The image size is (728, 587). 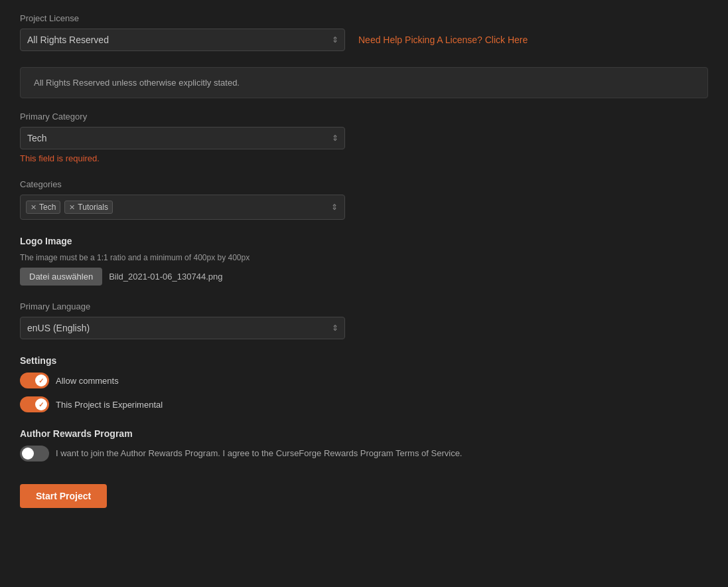 I want to click on experimental-check-icon: ✓, so click(x=41, y=405).